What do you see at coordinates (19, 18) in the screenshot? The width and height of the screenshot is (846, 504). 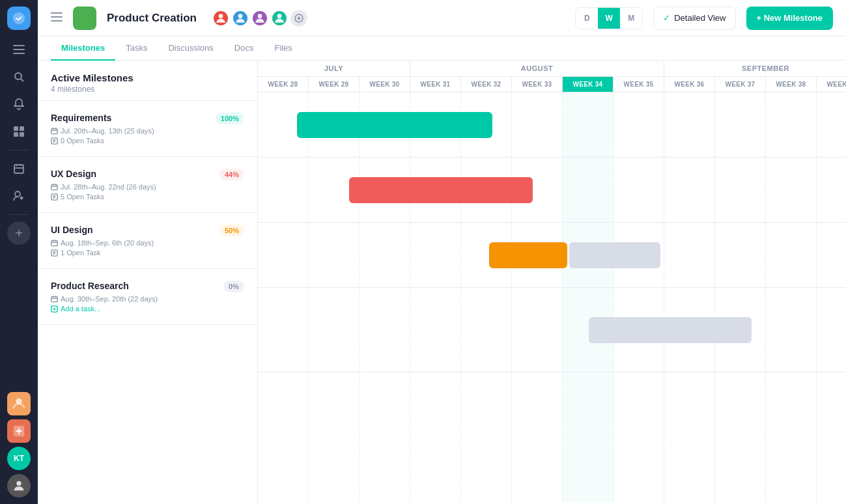 I see `app-logo` at bounding box center [19, 18].